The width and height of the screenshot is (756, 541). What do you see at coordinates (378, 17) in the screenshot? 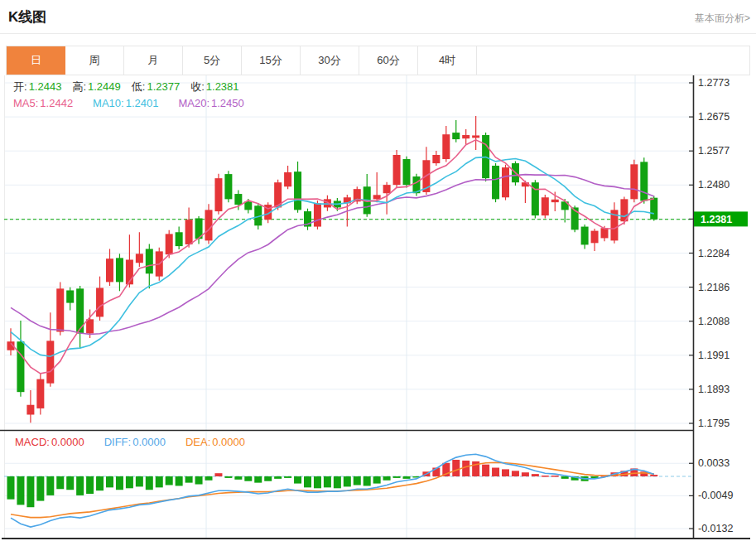
I see `widget-header: K线图 基本面分析>` at bounding box center [378, 17].